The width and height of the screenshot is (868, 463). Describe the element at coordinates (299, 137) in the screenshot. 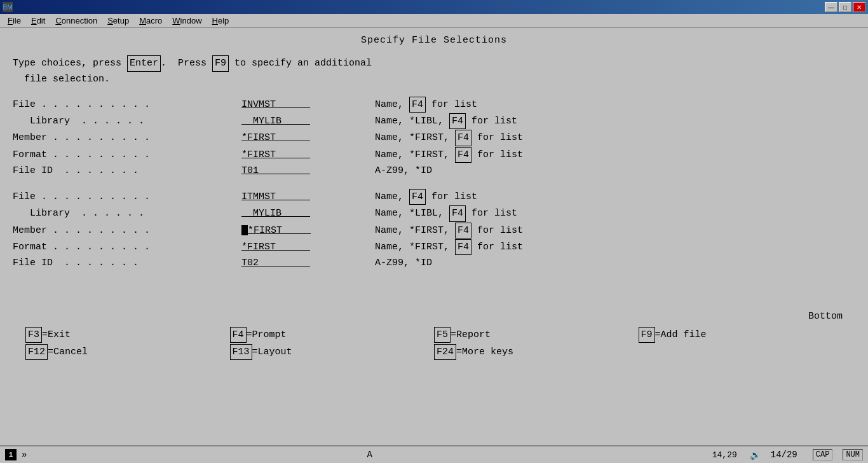

I see `mbr1-value: *FIRST` at that location.